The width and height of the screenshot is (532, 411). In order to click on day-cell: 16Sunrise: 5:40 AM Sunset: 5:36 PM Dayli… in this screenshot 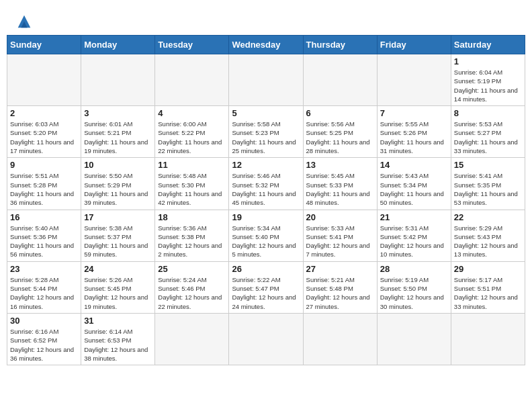, I will do `click(44, 235)`.